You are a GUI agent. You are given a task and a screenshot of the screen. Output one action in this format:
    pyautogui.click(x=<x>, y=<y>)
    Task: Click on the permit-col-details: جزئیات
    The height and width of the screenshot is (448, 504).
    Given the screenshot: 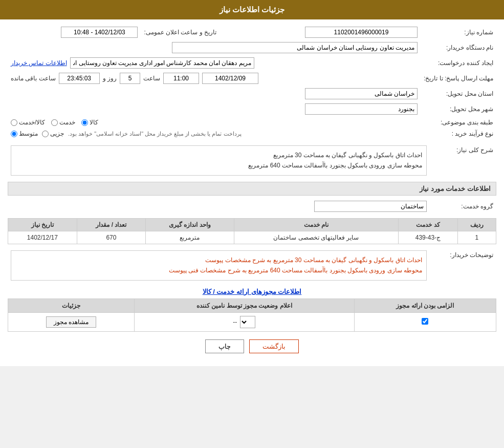 What is the action you would take?
    pyautogui.click(x=72, y=305)
    